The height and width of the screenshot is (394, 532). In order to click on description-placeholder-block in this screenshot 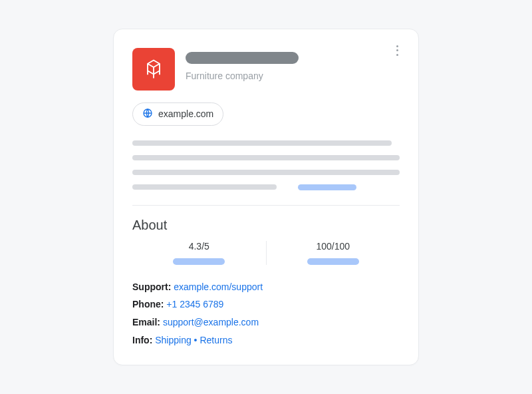, I will do `click(266, 165)`.